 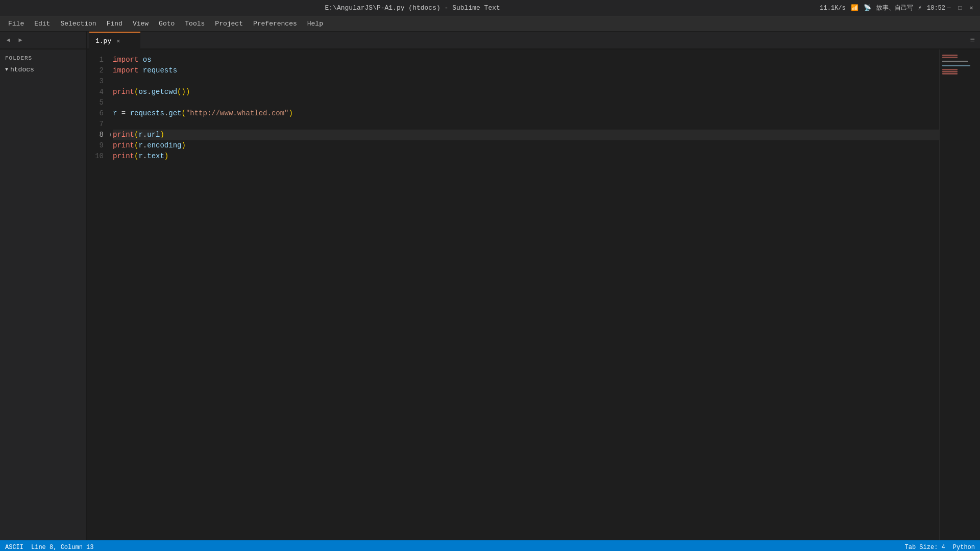 I want to click on folder-arrow-icon: ▼, so click(x=7, y=69).